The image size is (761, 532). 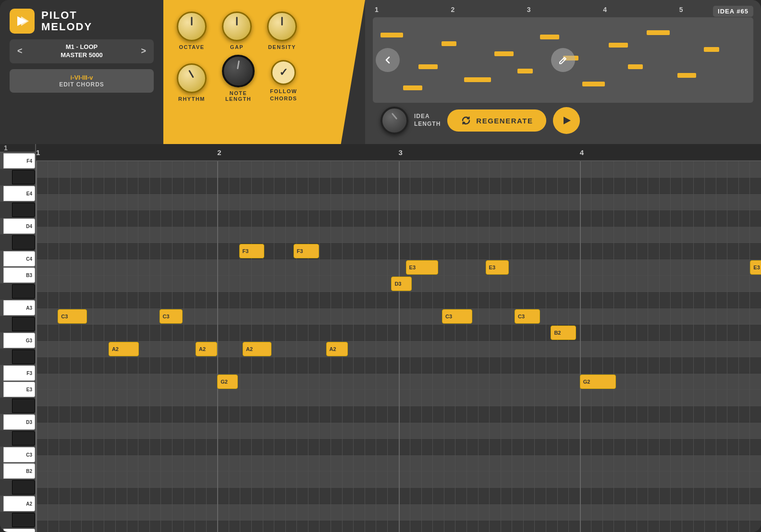 I want to click on white-key: A2, so click(x=19, y=504).